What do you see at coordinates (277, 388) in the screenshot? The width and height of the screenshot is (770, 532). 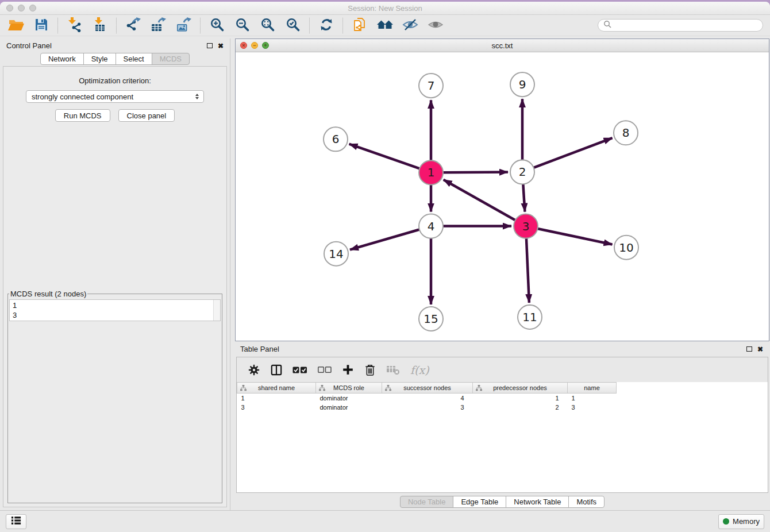 I see `column-header-shared-name: shared name` at bounding box center [277, 388].